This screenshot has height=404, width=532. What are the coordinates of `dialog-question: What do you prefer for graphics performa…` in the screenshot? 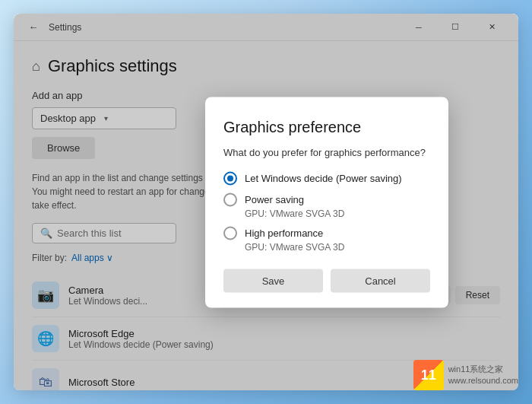 It's located at (327, 152).